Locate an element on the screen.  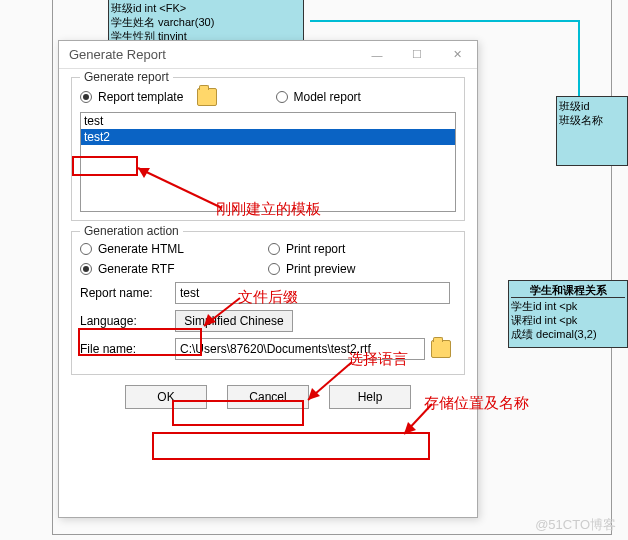
minimize-button: — is located at coordinates (377, 55).